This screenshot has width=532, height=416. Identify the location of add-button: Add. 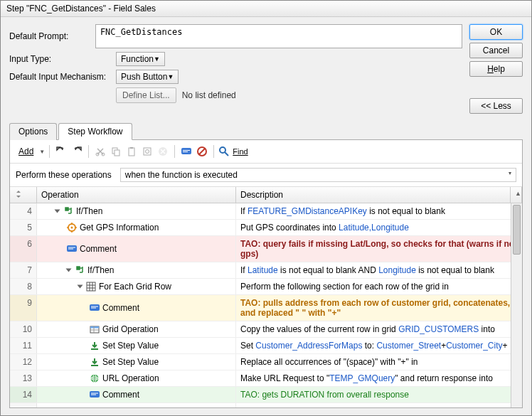
(26, 151).